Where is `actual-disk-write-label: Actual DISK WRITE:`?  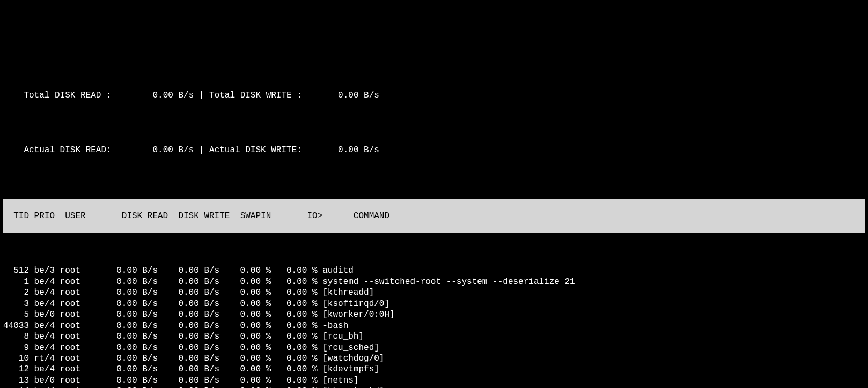 actual-disk-write-label: Actual DISK WRITE: is located at coordinates (258, 150).